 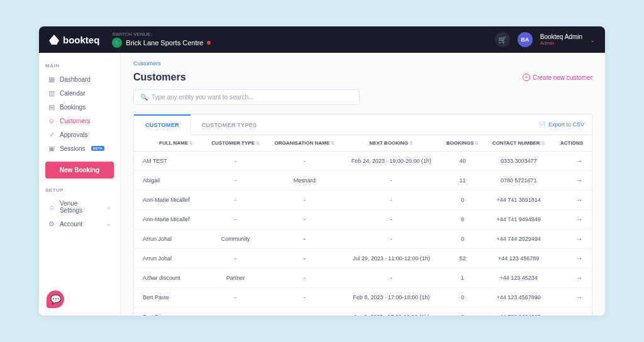 I want to click on user-role: Admin, so click(x=561, y=43).